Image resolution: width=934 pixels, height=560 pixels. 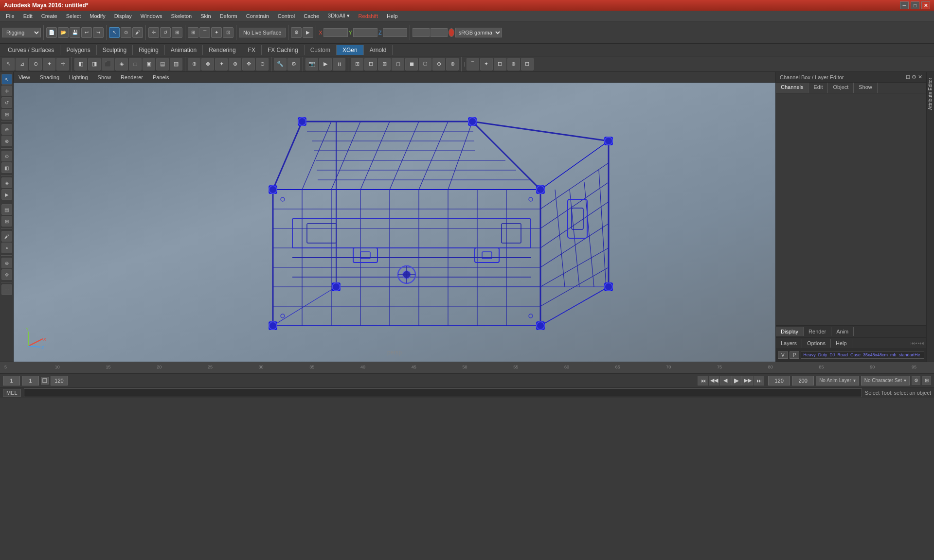 I want to click on icon-tool-3: ⊙, so click(x=36, y=64).